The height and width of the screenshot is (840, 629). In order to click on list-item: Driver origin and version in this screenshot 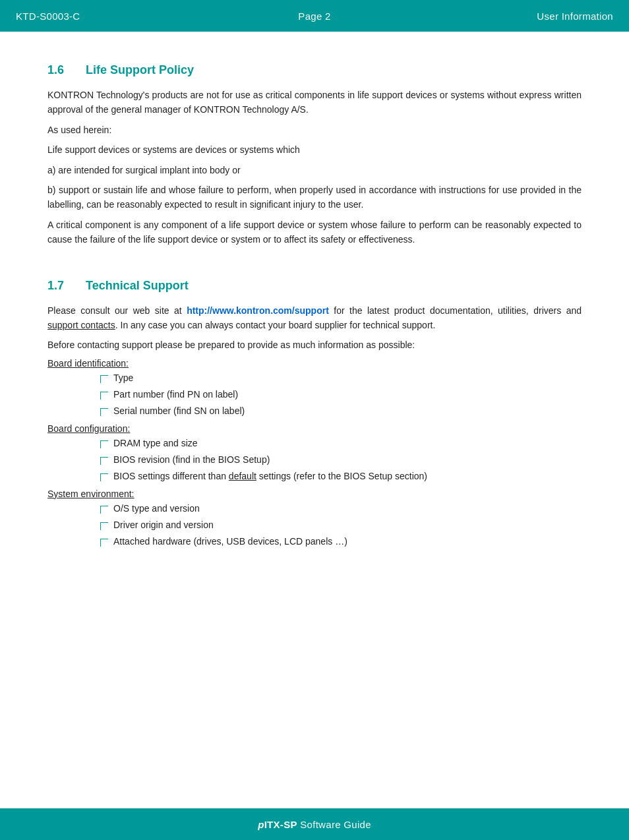, I will do `click(341, 525)`.